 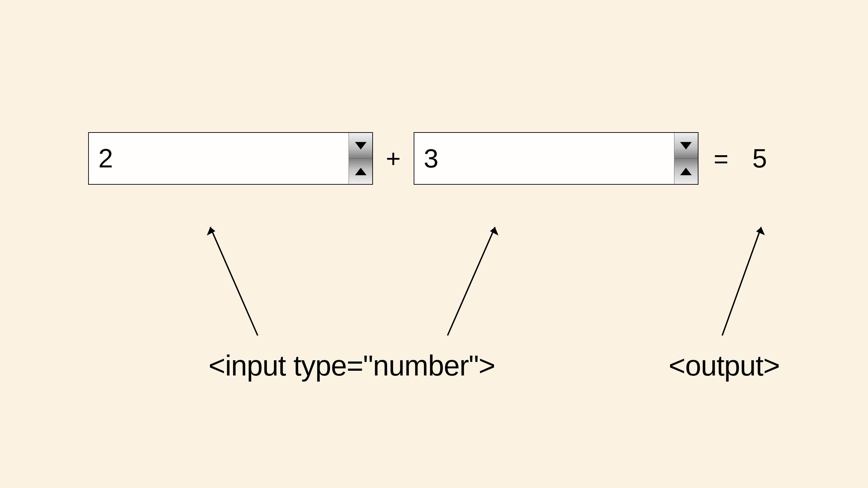 I want to click on plus-operator: +, so click(x=393, y=159).